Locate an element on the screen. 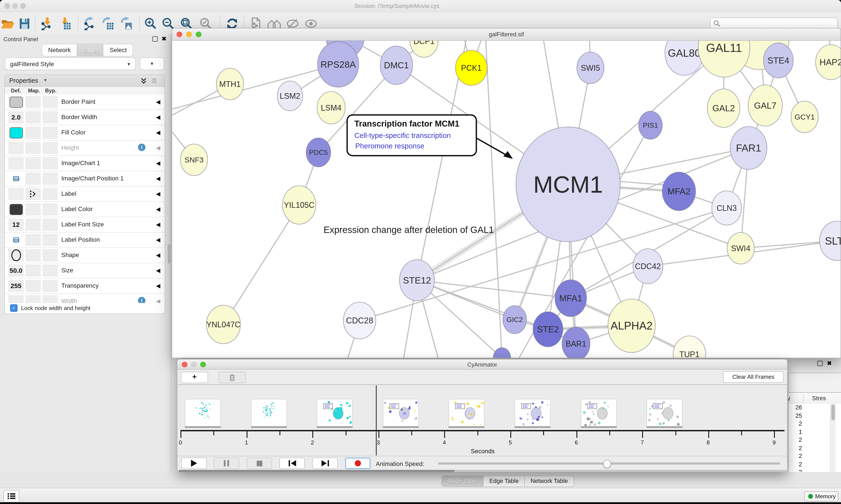 This screenshot has height=504, width=841. mapping-icon is located at coordinates (33, 194).